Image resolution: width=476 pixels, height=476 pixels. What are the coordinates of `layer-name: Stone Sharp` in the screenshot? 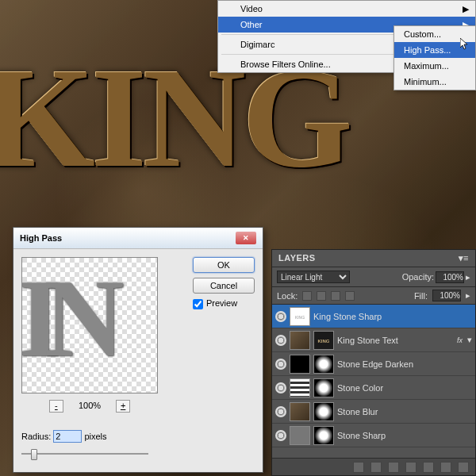 It's located at (405, 436).